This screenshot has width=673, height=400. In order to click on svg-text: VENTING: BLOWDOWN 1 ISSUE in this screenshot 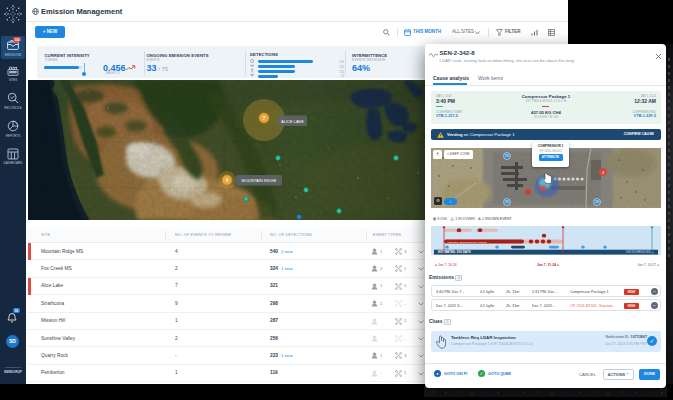, I will do `click(467, 242)`.